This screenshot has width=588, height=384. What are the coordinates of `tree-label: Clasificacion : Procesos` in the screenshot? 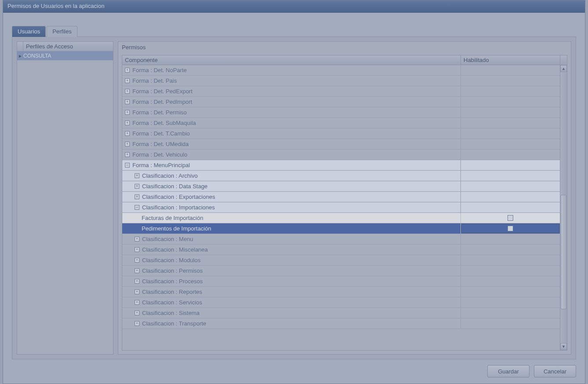 It's located at (172, 282).